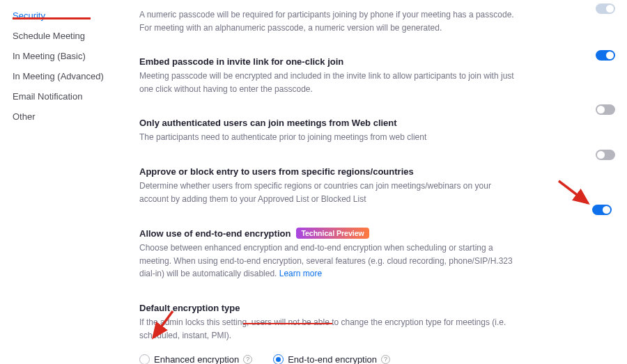  Describe the element at coordinates (196, 359) in the screenshot. I see `radio-enhanced-encryption: Enhanced encryption ?` at that location.